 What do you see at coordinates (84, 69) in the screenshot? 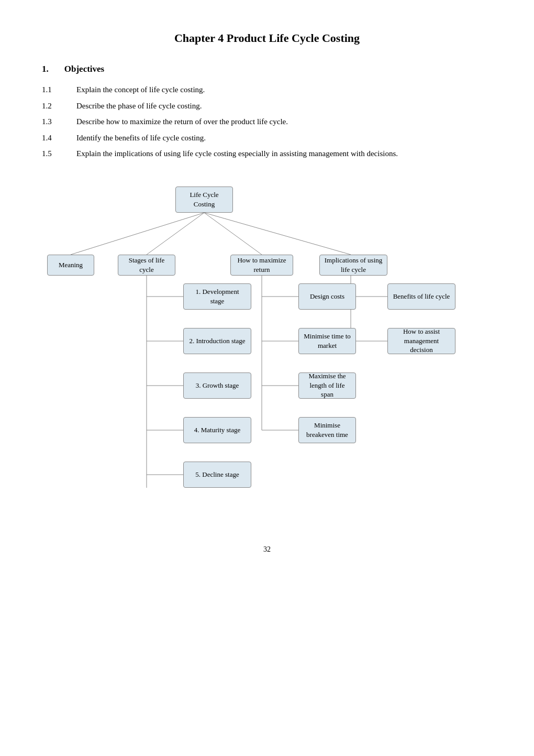
I see `section-title: Objectives` at bounding box center [84, 69].